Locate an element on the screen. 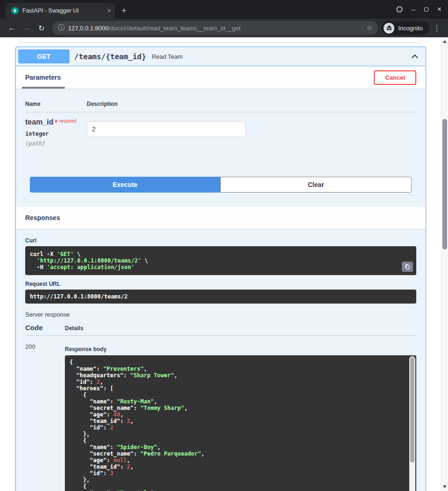  column-name-header: Name is located at coordinates (56, 104).